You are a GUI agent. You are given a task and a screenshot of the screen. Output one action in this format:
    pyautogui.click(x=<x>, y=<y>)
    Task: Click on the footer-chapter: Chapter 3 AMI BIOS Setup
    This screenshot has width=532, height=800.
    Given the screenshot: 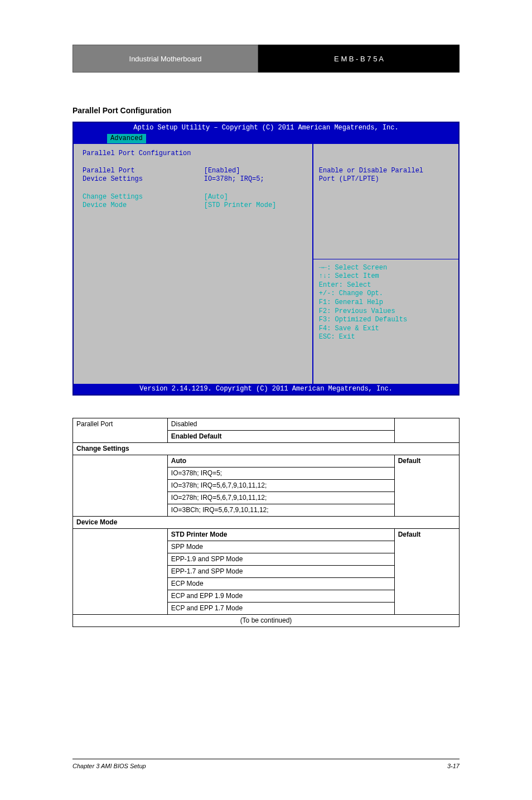 What is the action you would take?
    pyautogui.click(x=109, y=766)
    